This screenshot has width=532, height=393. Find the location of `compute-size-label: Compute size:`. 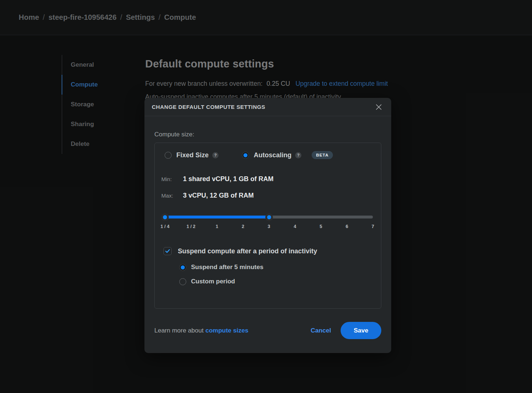

compute-size-label: Compute size: is located at coordinates (268, 135).